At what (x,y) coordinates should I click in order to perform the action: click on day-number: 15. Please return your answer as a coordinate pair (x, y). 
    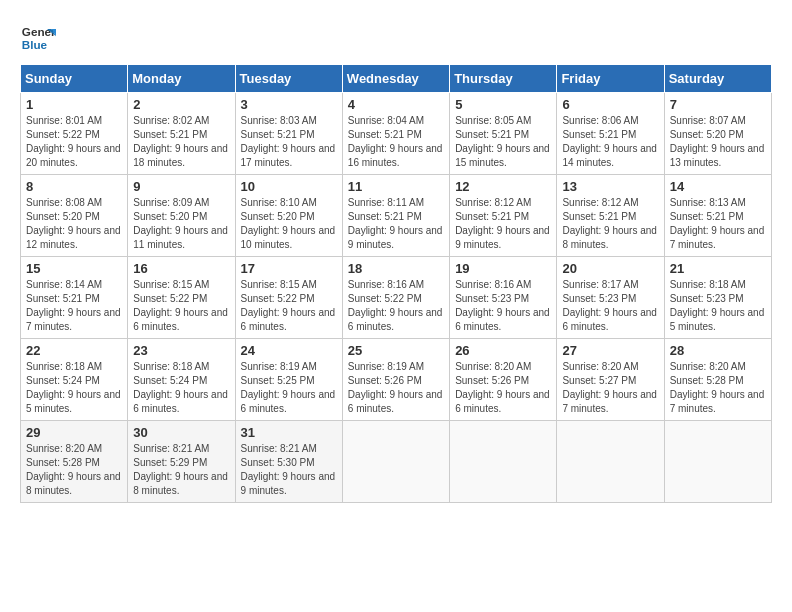
    Looking at the image, I should click on (74, 268).